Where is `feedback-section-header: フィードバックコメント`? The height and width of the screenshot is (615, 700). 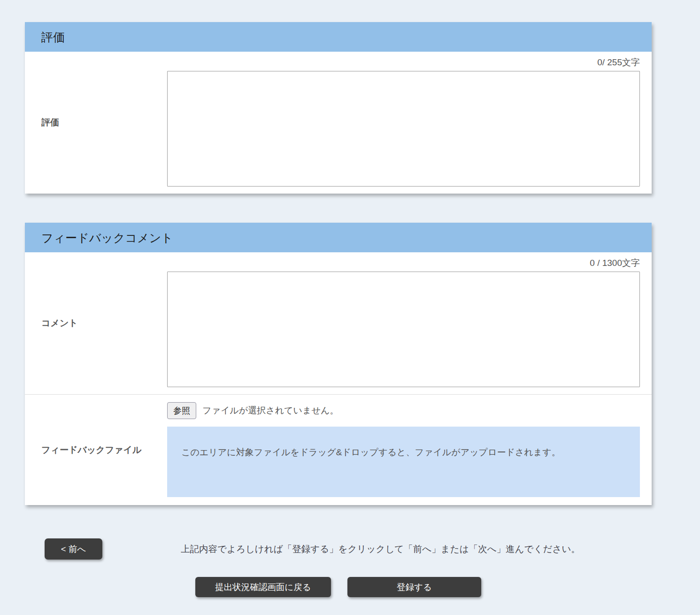 feedback-section-header: フィードバックコメント is located at coordinates (338, 238).